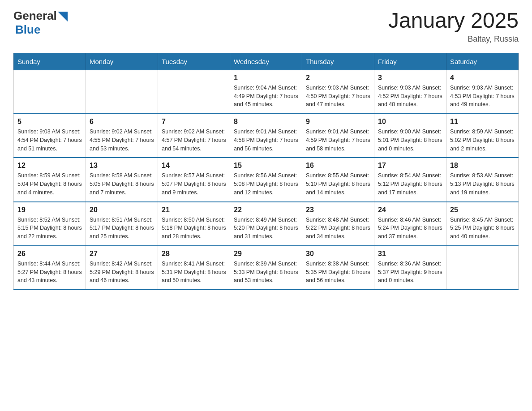  Describe the element at coordinates (482, 228) in the screenshot. I see `day-info: Sunrise: 8:45 AM Sunset: 5:25 PM Dayligh…` at that location.